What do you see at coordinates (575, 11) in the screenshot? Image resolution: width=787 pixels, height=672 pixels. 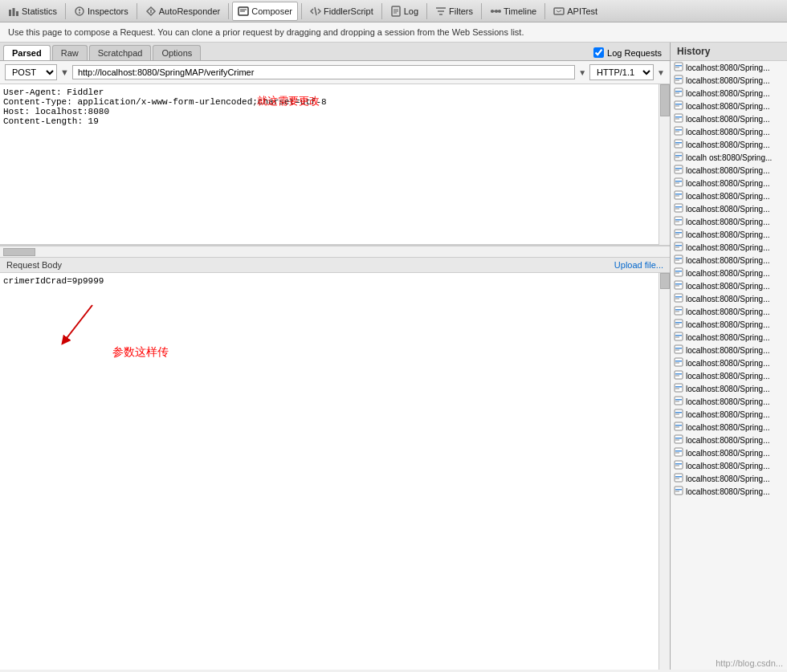 I see `apitest-button: APITest` at bounding box center [575, 11].